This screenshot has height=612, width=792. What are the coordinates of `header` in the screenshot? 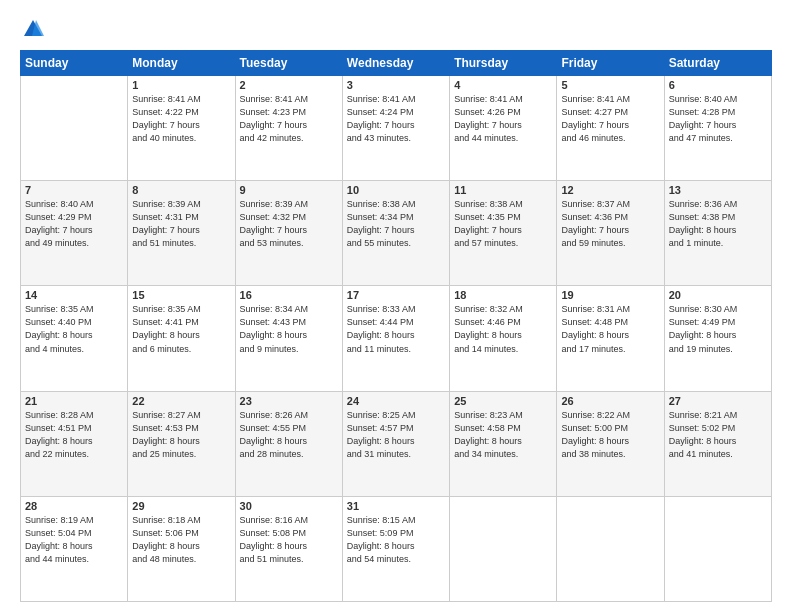 It's located at (396, 29).